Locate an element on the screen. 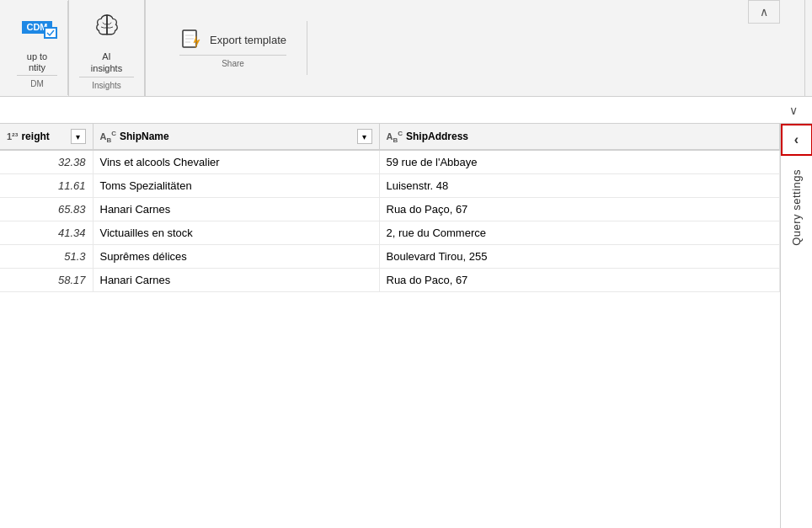  cell-shipaddress: Rua do Paço, 67 is located at coordinates (580, 210).